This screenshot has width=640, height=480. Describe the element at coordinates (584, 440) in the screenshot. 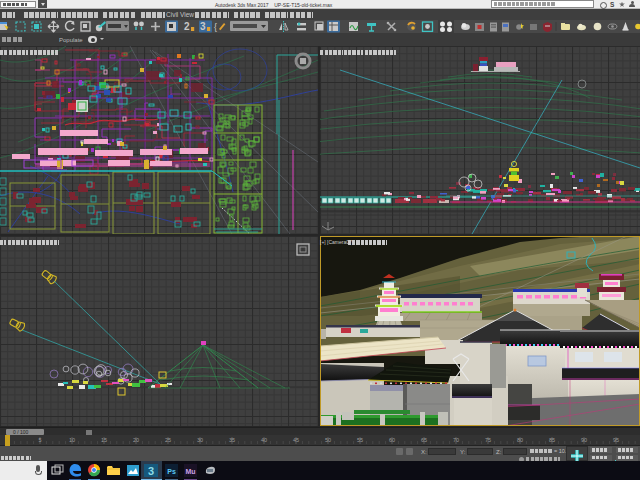

I see `svg-text: 90` at that location.